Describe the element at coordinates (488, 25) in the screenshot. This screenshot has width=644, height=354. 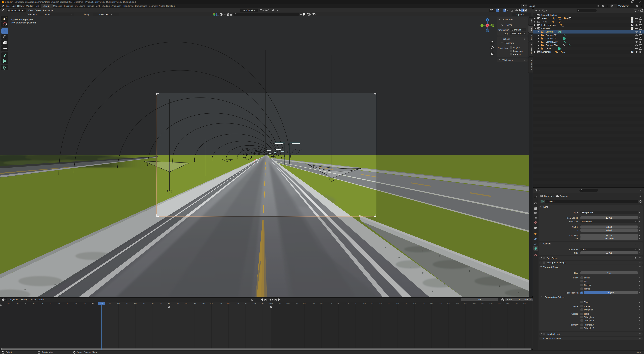
I see `svg-text: -X` at that location.